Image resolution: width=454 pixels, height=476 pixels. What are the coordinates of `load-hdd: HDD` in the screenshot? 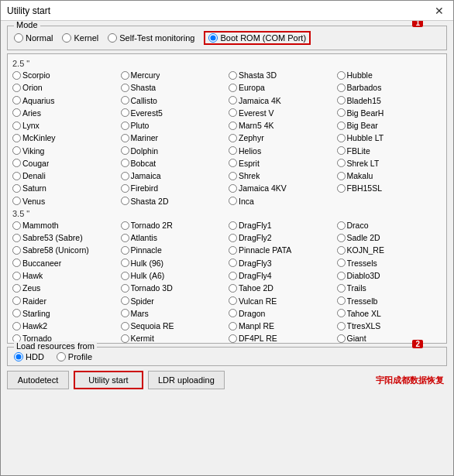 It's located at (29, 357).